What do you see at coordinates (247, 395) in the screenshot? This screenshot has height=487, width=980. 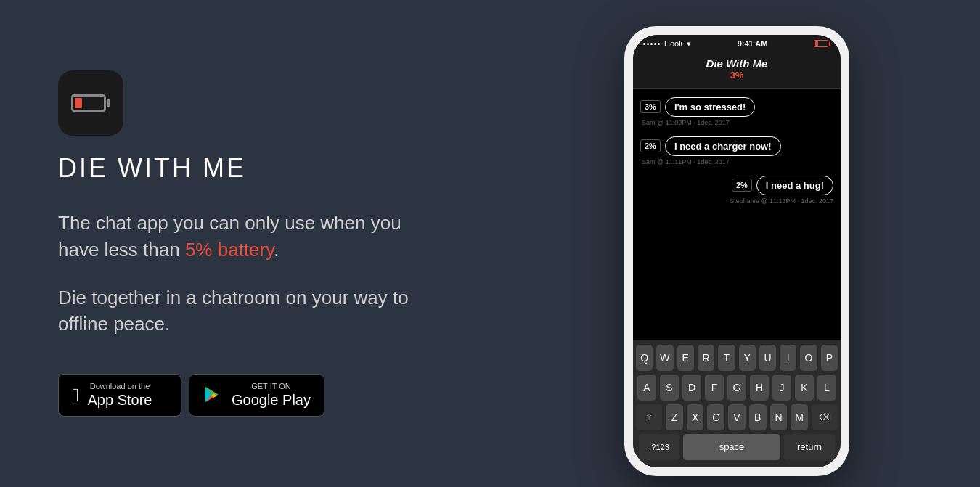 I see `store-buttons:  Download on the App Store GET IT ON Go…` at bounding box center [247, 395].